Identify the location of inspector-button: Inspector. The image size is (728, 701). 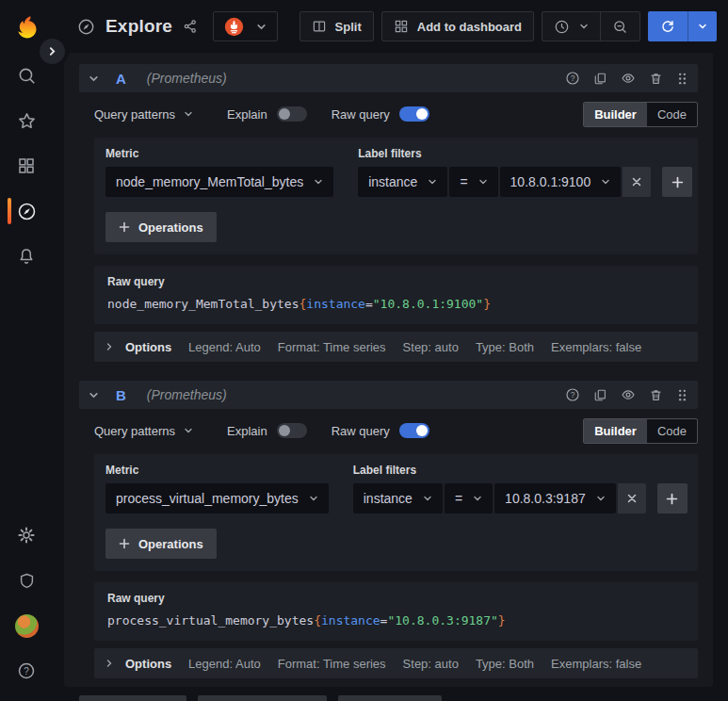
(390, 698).